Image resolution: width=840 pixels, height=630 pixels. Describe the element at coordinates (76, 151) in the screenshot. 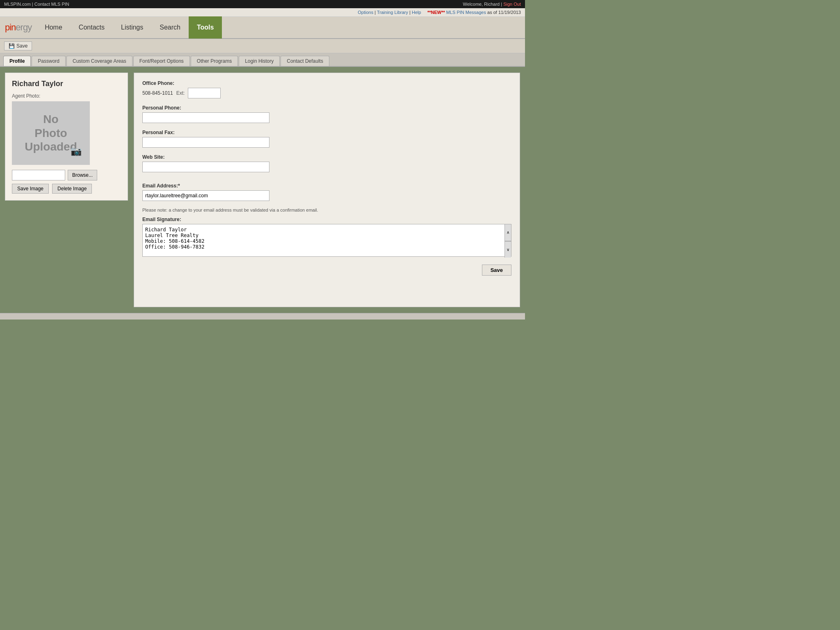

I see `camera-icon: 📷` at that location.